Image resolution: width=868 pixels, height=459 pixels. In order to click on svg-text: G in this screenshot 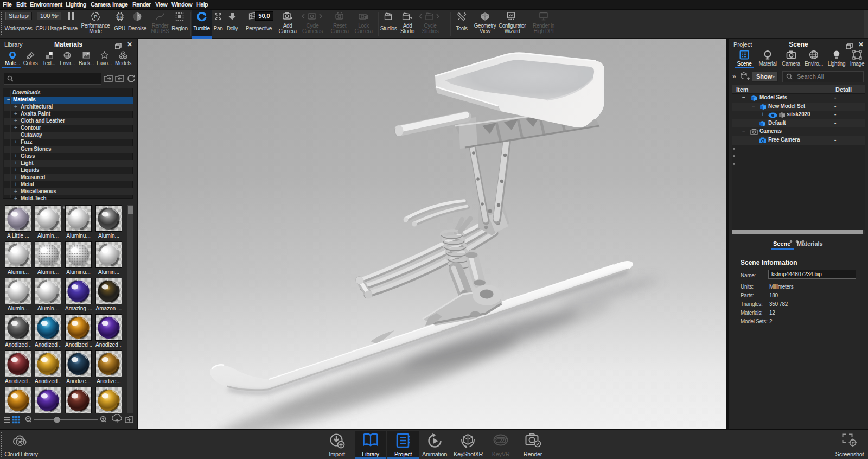, I will do `click(120, 17)`.